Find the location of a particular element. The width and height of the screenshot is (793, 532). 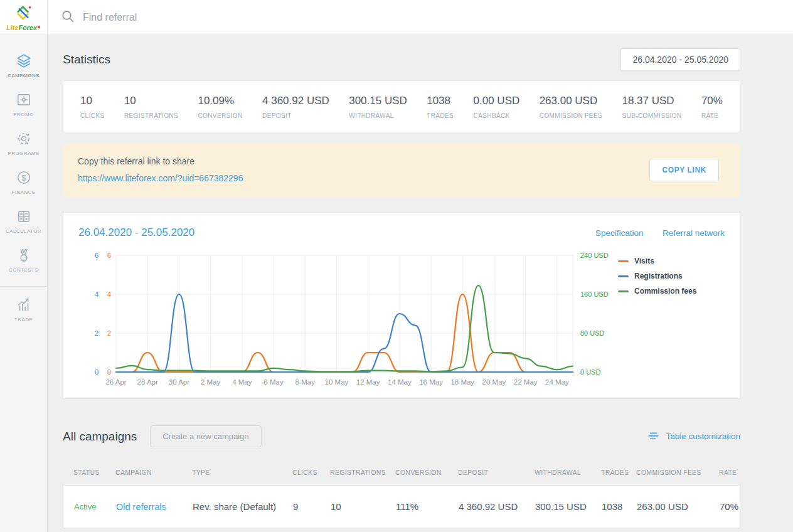

logo-icon is located at coordinates (24, 14).